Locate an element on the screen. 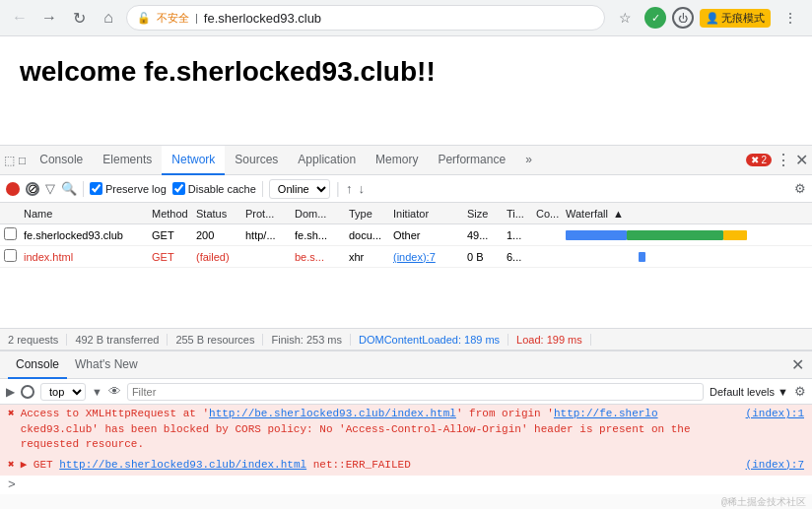 The height and width of the screenshot is (509, 812). console-close-icon: ✕ is located at coordinates (798, 364).